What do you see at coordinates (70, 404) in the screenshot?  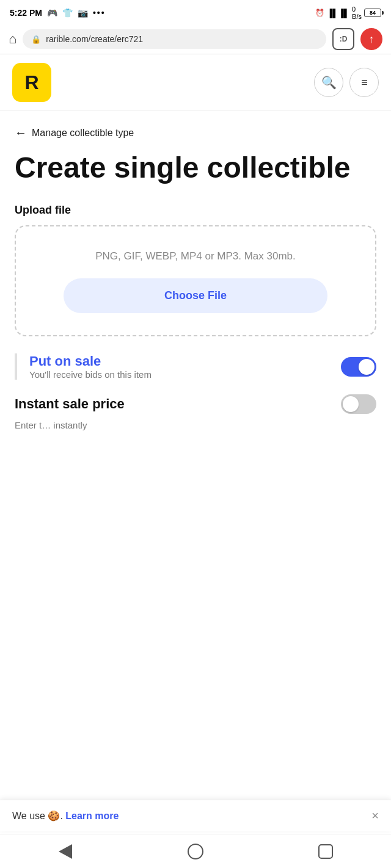 I see `instant-sale-title: Instant sale price` at bounding box center [70, 404].